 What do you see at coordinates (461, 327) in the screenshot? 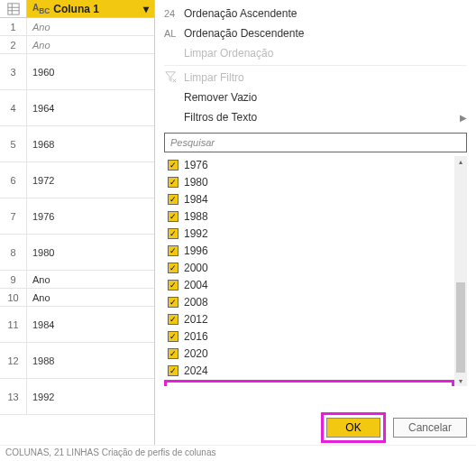
I see `scroll-thumb` at bounding box center [461, 327].